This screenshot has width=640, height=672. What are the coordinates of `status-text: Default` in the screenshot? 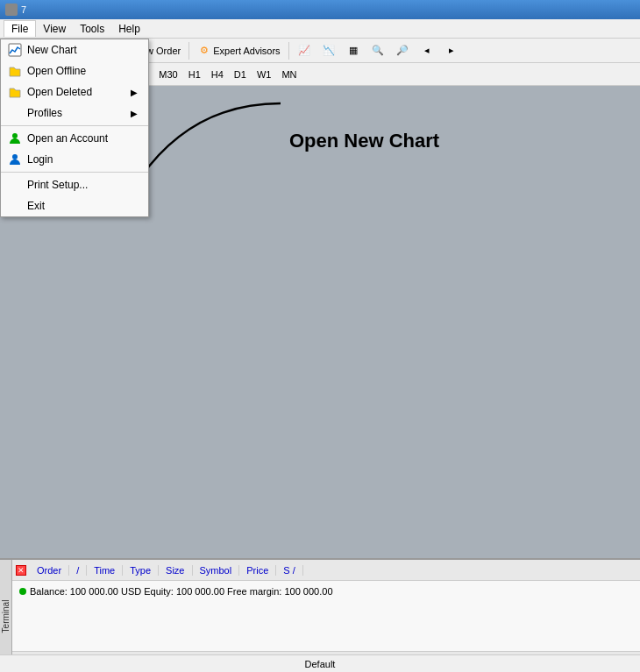 It's located at (321, 664).